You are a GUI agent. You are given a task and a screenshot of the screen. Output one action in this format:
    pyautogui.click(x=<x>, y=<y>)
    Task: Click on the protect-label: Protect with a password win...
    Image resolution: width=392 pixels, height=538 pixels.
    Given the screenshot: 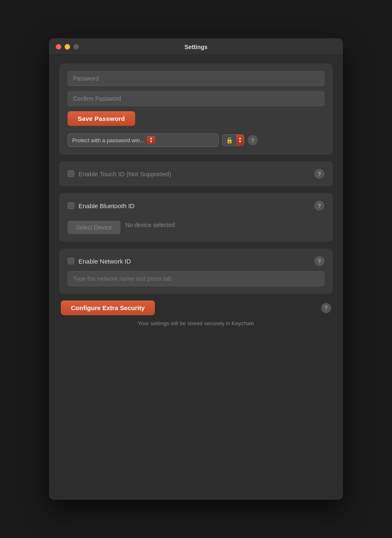 What is the action you would take?
    pyautogui.click(x=108, y=140)
    